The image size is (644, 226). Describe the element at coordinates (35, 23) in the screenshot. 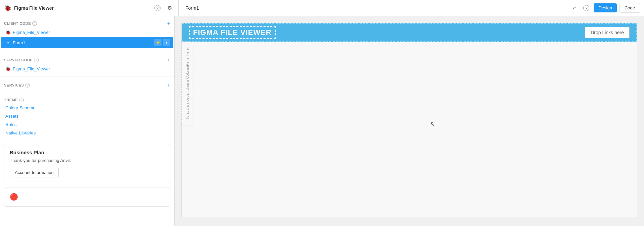

I see `client-help-icon: ?` at that location.